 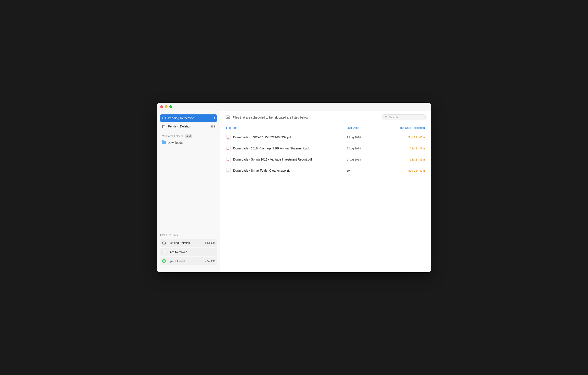 What do you see at coordinates (189, 235) in the screenshot?
I see `stats-title: Clean Up Stats` at bounding box center [189, 235].